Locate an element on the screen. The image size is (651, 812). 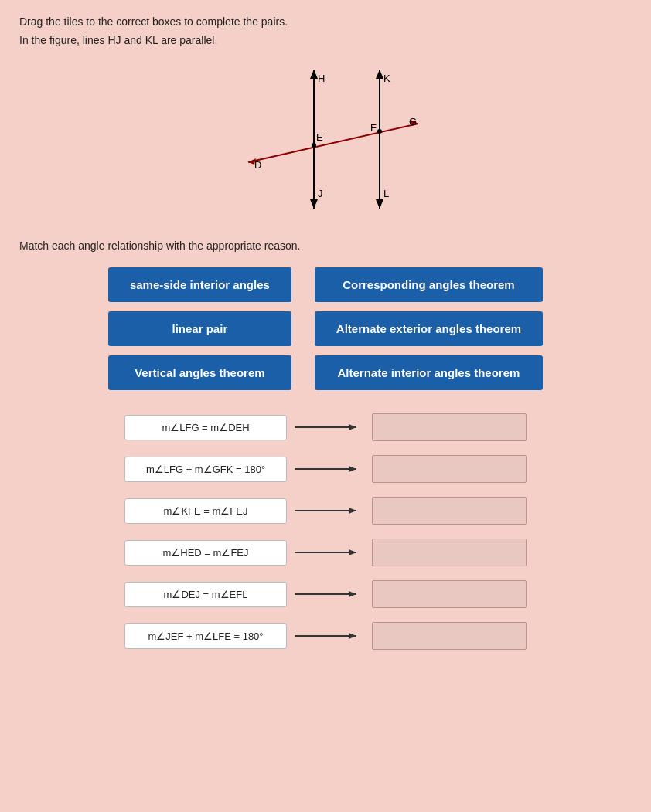
equation-box-4: m∠HED = m∠FEJ is located at coordinates (206, 553).